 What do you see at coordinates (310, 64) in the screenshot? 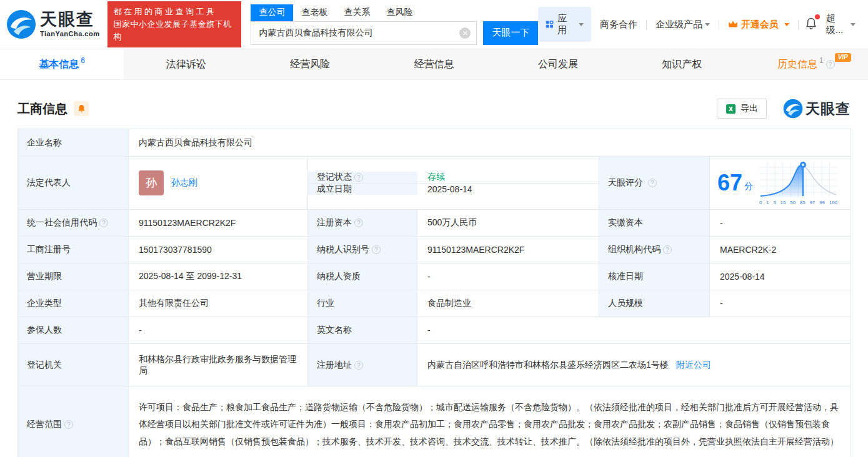
I see `tab-operation-risk: 经营风险` at bounding box center [310, 64].